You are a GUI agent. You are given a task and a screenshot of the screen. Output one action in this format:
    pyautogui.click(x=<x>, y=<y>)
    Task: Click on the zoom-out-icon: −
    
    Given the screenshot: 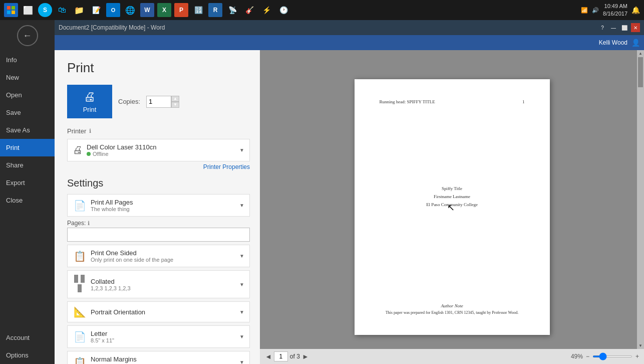 What is the action you would take?
    pyautogui.click(x=588, y=356)
    